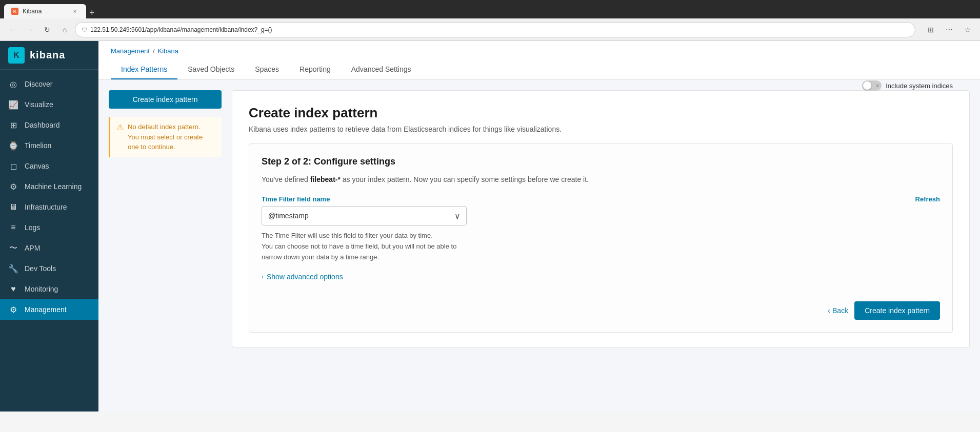 The height and width of the screenshot is (432, 980). I want to click on canvas-icon: ◻, so click(13, 166).